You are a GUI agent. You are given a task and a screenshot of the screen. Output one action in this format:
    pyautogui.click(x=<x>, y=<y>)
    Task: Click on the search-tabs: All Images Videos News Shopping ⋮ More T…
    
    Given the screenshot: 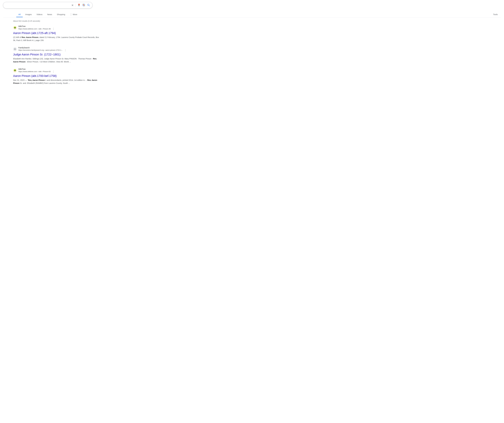 What is the action you would take?
    pyautogui.click(x=252, y=14)
    